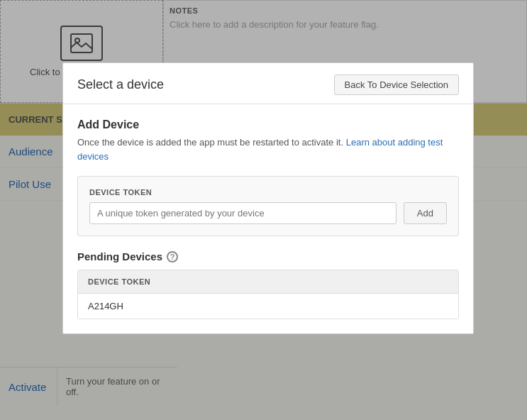 This screenshot has width=527, height=420. What do you see at coordinates (268, 149) in the screenshot?
I see `add-device-description: Once the device is added the app must be…` at bounding box center [268, 149].